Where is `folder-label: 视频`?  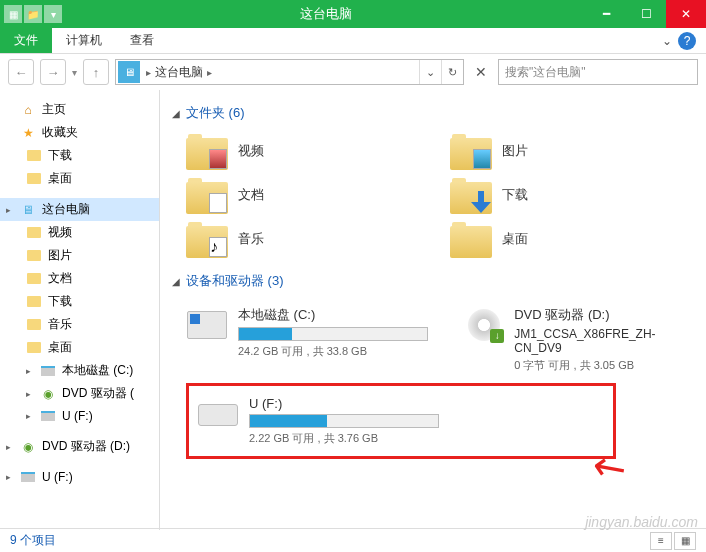
folder-label: 视频 is located at coordinates (251, 151).